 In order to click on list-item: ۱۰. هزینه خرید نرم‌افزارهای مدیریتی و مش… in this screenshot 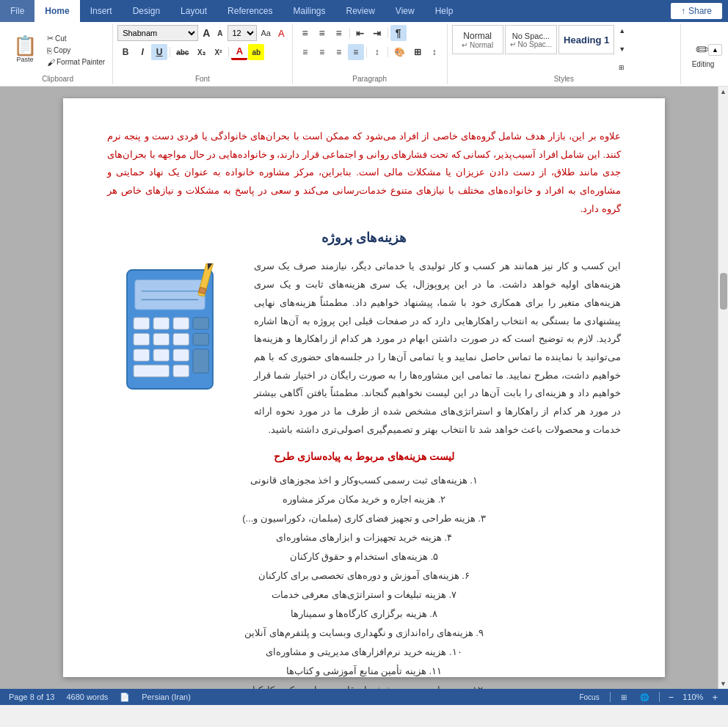, I will do `click(364, 652)`.